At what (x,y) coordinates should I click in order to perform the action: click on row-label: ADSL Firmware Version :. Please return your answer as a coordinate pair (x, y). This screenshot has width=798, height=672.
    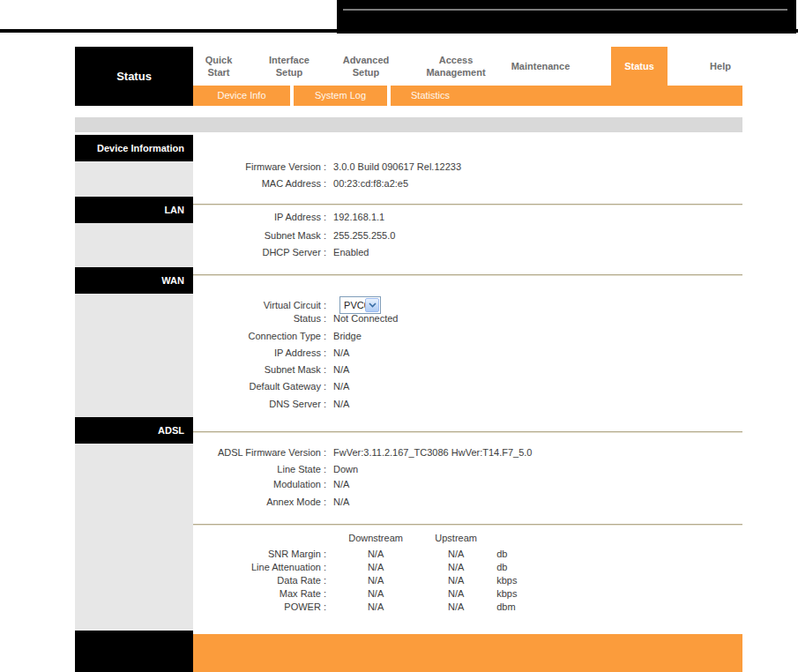
    Looking at the image, I should click on (259, 452).